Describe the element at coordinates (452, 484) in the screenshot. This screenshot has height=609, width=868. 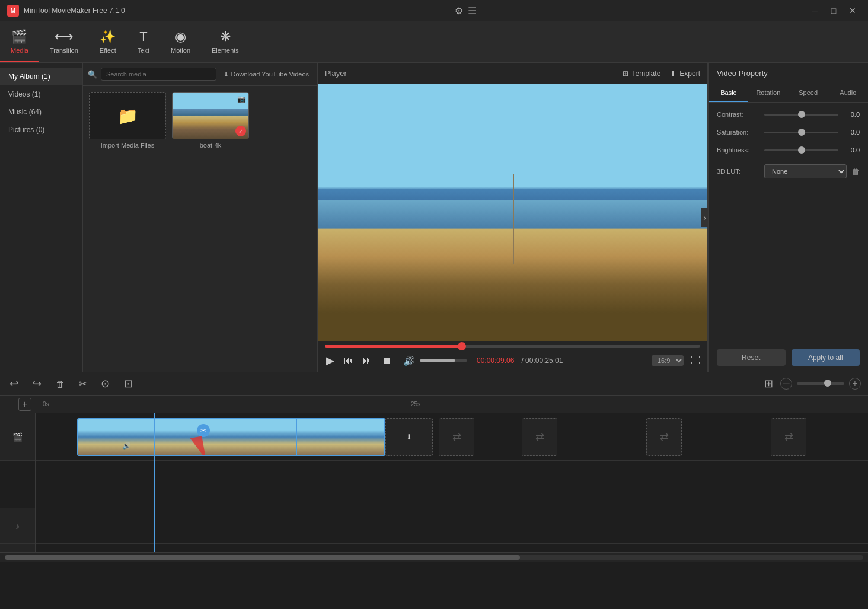
I see `empty-track` at that location.